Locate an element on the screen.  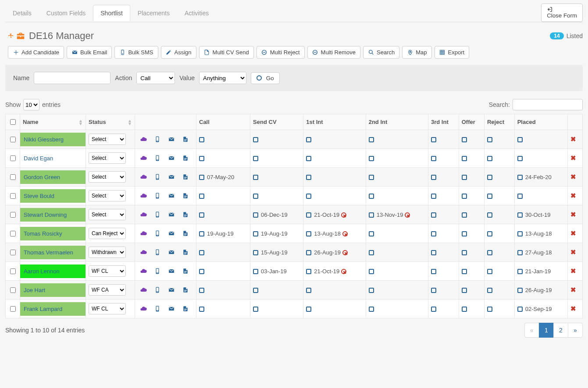
filter-value-select: Anything is located at coordinates (223, 78).